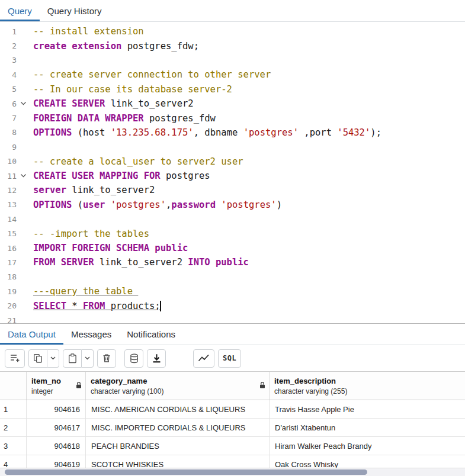 Image resolution: width=465 pixels, height=476 pixels. I want to click on code-line: 9, so click(232, 147).